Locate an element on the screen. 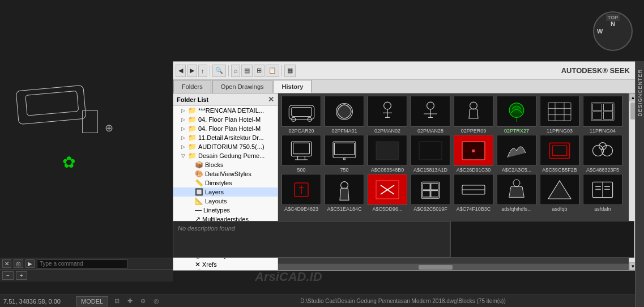  grid-item-0-6: 11PRNG03 is located at coordinates (560, 114).